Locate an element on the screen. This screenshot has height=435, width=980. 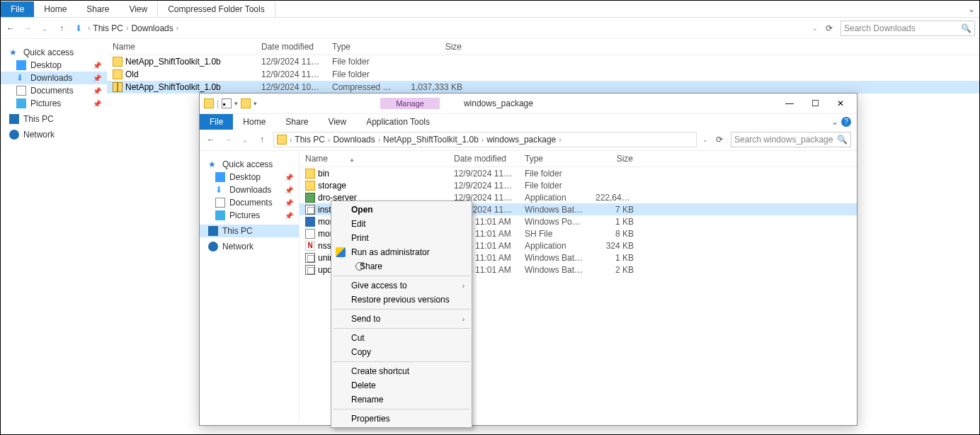
ctx-print: Print is located at coordinates (401, 238).